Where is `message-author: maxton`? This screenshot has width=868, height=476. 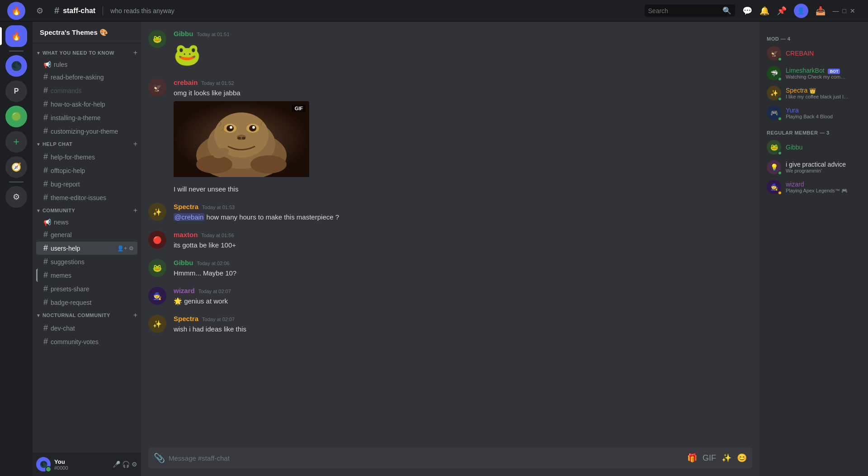
message-author: maxton is located at coordinates (185, 235).